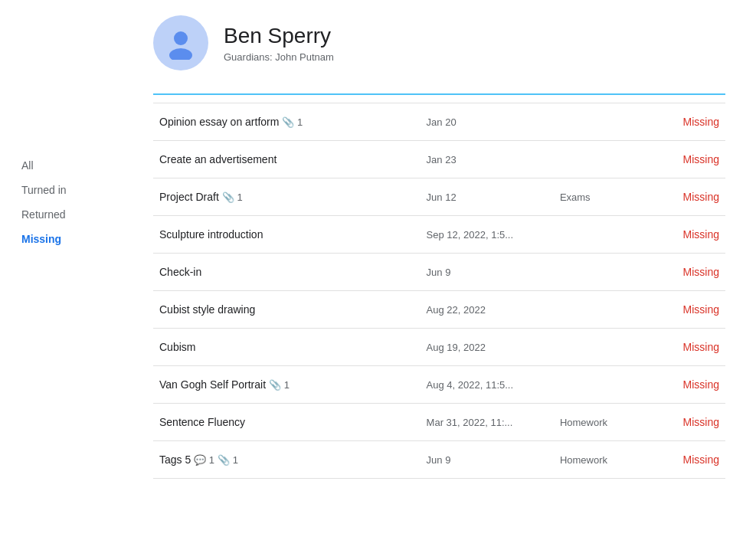 This screenshot has width=756, height=550. Describe the element at coordinates (61, 239) in the screenshot. I see `sidebar-item-missing: Missing` at that location.